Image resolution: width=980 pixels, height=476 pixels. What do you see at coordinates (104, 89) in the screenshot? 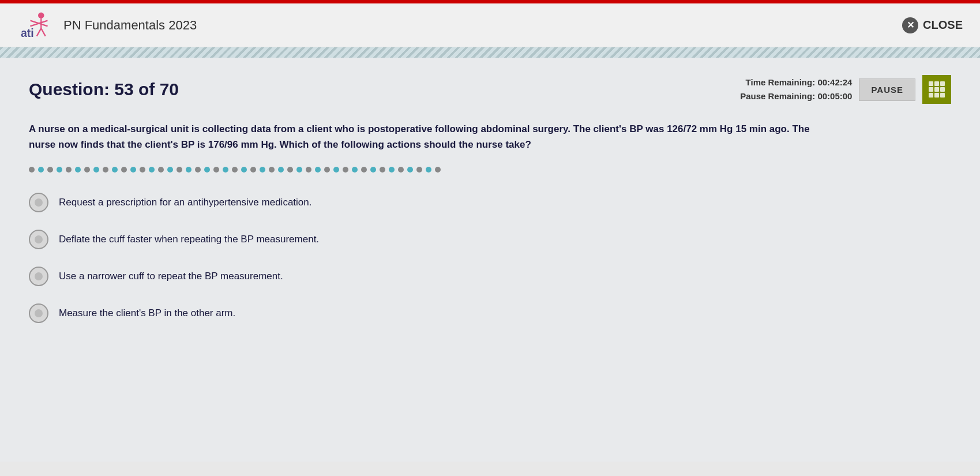
I see `question-title: Question: 53 of 70` at bounding box center [104, 89].